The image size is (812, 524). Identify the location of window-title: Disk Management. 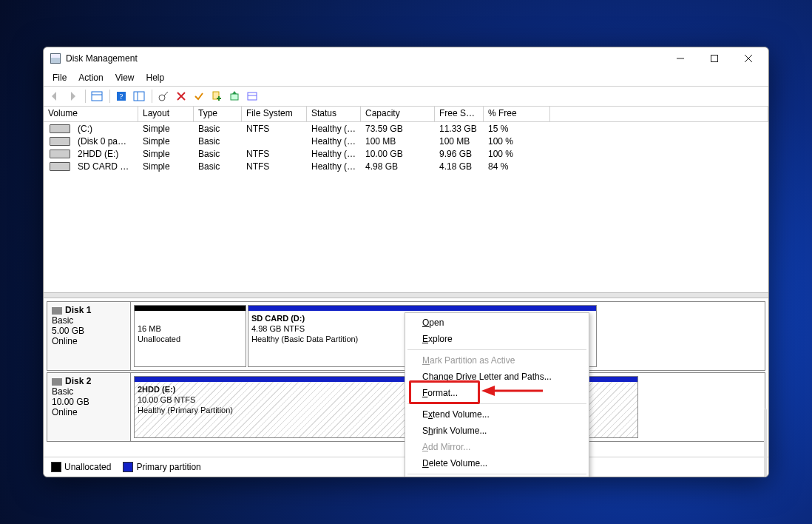
(102, 58).